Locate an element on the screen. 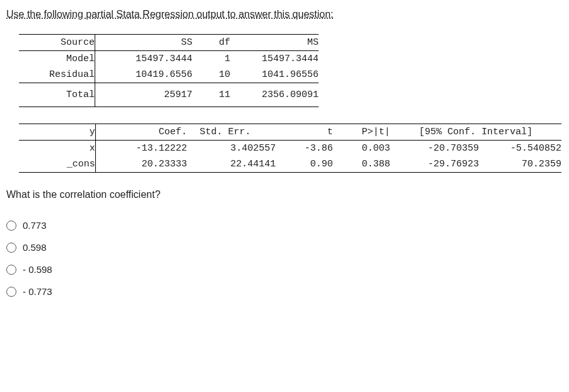  anova-table: Source SS df MS Model 15497.3444 1 15497… is located at coordinates (169, 71).